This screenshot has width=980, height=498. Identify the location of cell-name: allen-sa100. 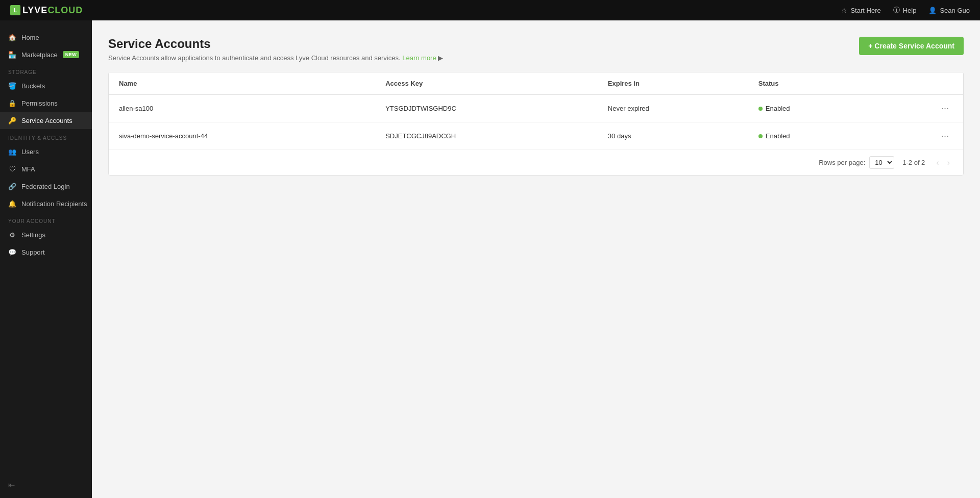
(242, 109).